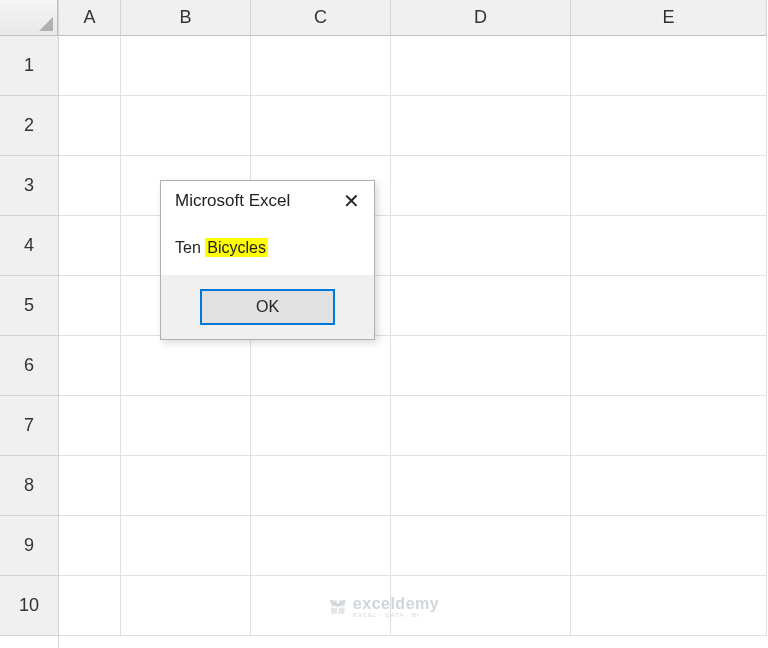  I want to click on col-header-d: D, so click(481, 18).